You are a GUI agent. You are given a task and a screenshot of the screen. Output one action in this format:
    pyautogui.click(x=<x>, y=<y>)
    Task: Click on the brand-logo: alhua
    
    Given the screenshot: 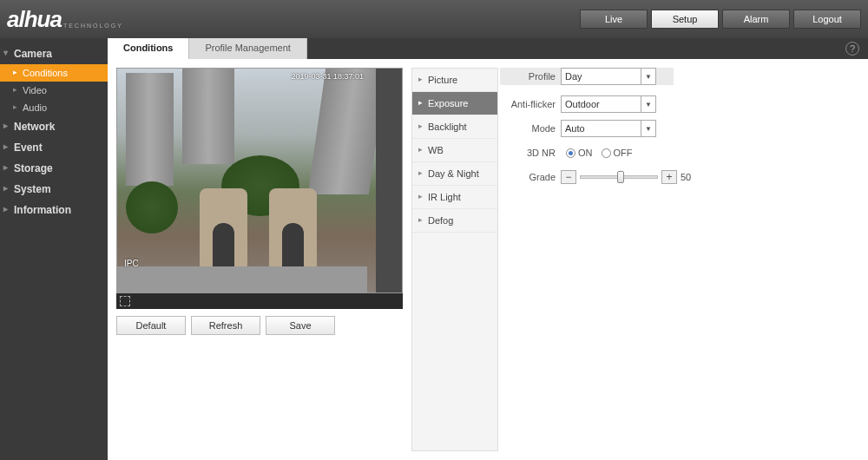 What is the action you would take?
    pyautogui.click(x=35, y=19)
    